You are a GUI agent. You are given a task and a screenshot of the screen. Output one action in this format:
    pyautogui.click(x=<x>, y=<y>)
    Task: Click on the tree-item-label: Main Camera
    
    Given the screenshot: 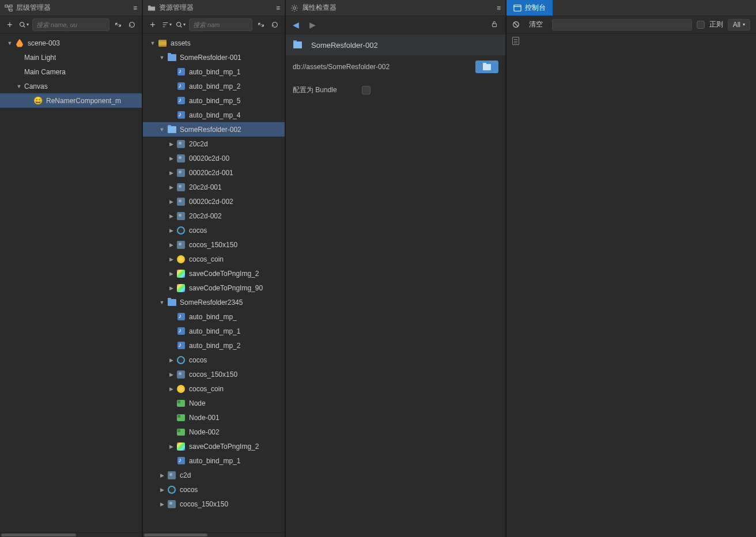 What is the action you would take?
    pyautogui.click(x=45, y=72)
    